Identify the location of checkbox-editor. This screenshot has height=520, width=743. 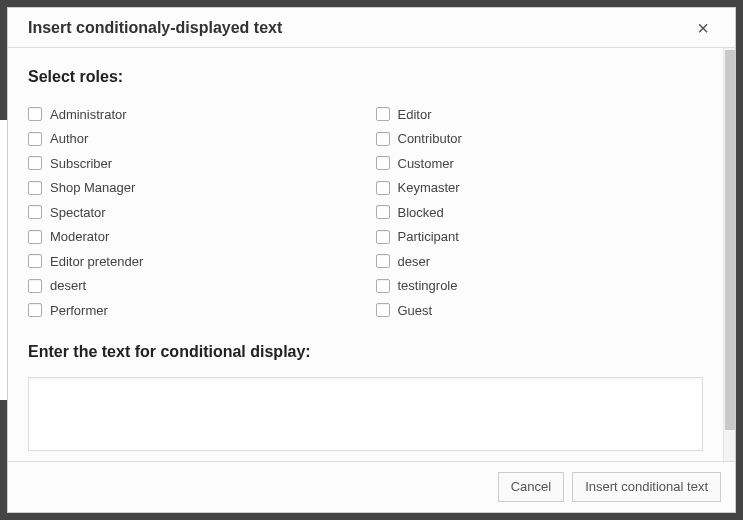
(383, 114).